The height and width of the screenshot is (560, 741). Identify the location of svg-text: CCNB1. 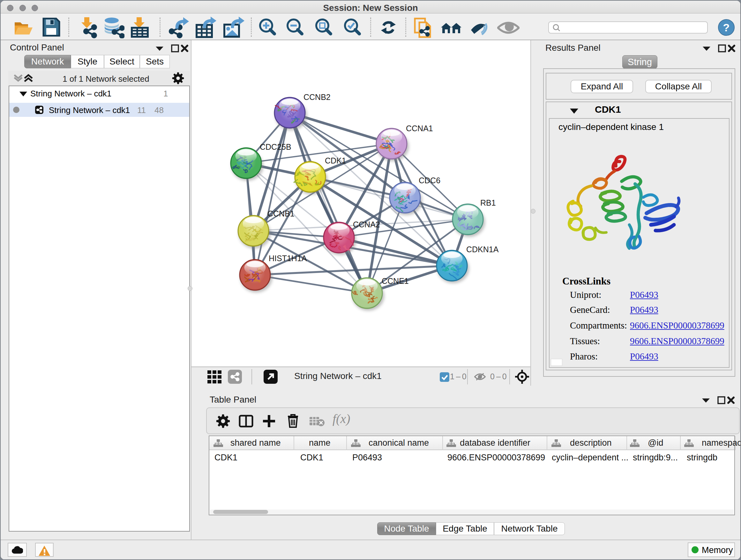
(281, 214).